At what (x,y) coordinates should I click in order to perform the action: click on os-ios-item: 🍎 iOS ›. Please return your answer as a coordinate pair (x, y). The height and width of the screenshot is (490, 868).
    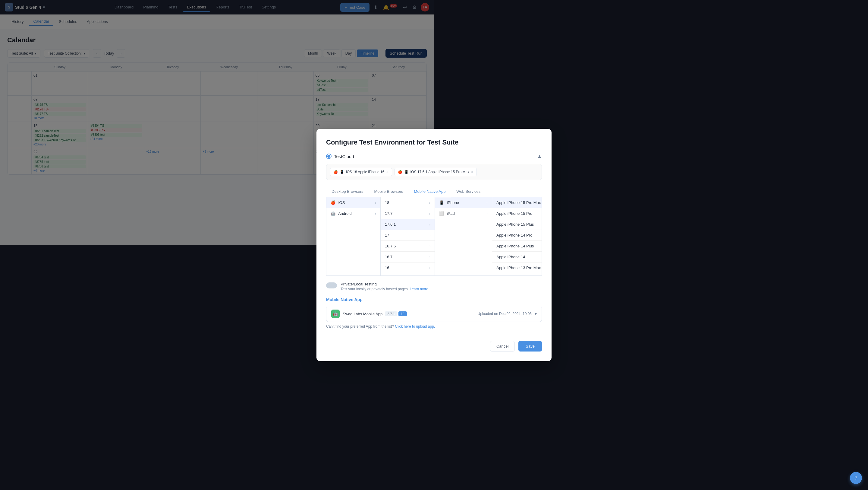
    Looking at the image, I should click on (353, 203).